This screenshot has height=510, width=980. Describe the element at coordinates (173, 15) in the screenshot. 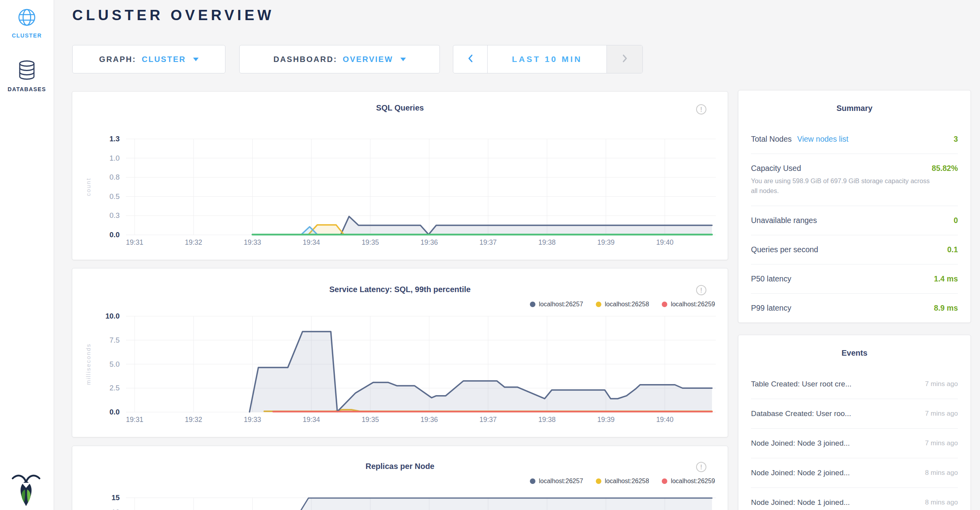

I see `page-title: CLUSTER OVERVIEW` at that location.